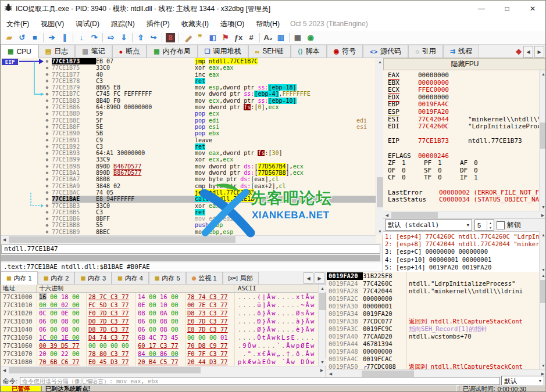 This screenshot has height=392, width=546. What do you see at coordinates (463, 178) in the screenshot?
I see `register-row: CF0TF0IF1` at bounding box center [463, 178].